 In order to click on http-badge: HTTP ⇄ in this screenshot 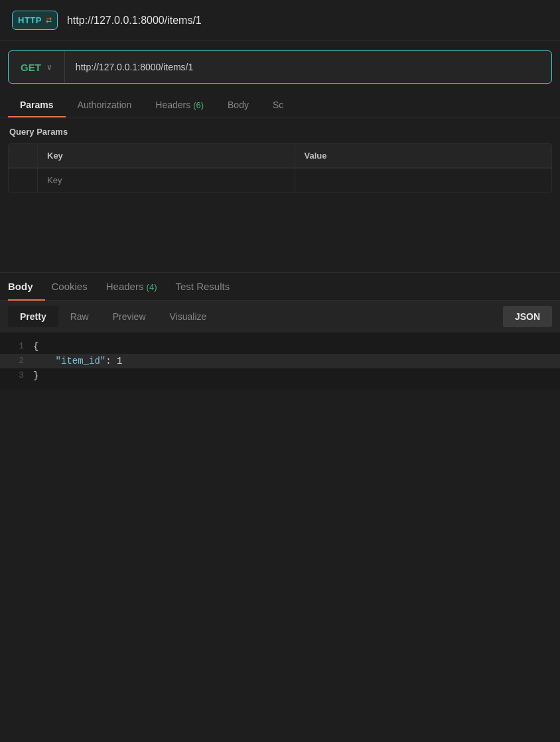, I will do `click(35, 20)`.